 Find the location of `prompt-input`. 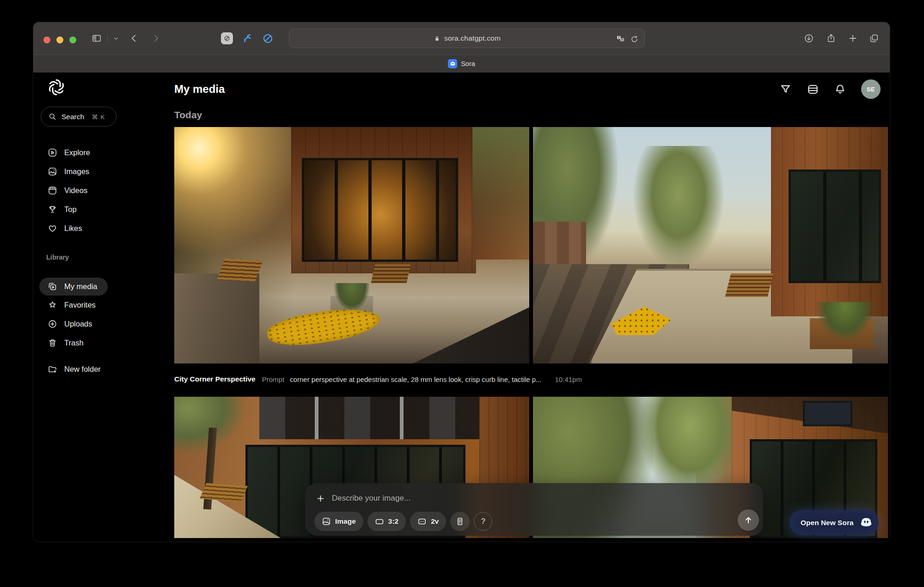

prompt-input is located at coordinates (544, 498).